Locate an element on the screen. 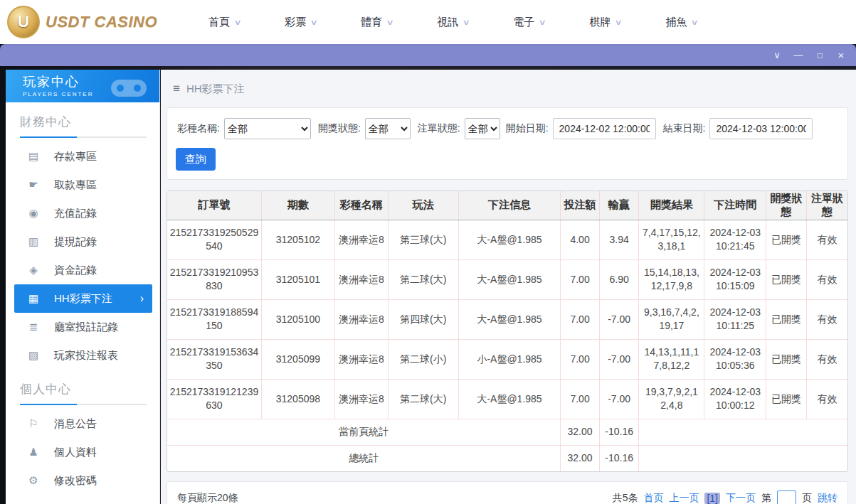  table-row: 2152173319153634350 31205099 澳洲幸运8 第二球(小… is located at coordinates (507, 359).